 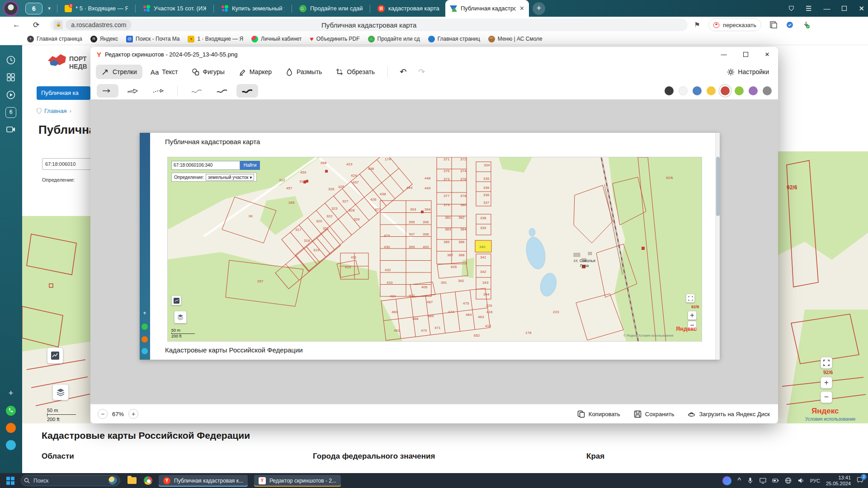 I want to click on upload-disk-button: Загрузить на Яндекс Диск, so click(x=729, y=414).